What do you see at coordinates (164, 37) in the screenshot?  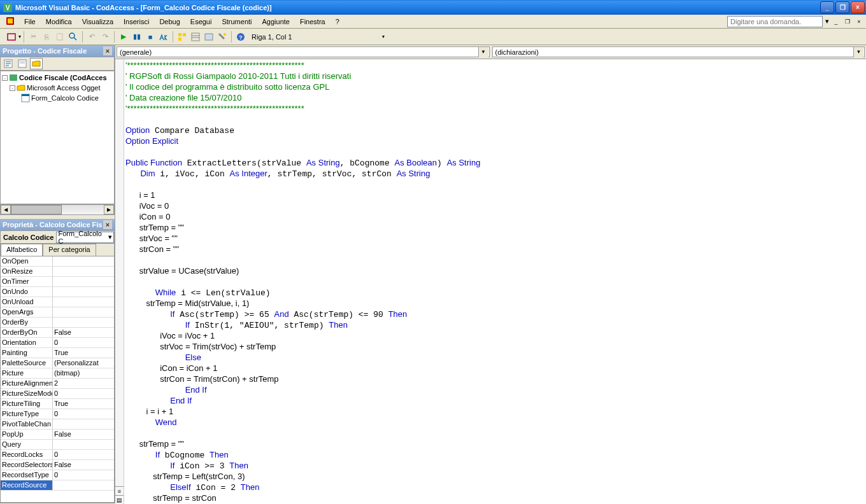 I see `design-mode-button` at bounding box center [164, 37].